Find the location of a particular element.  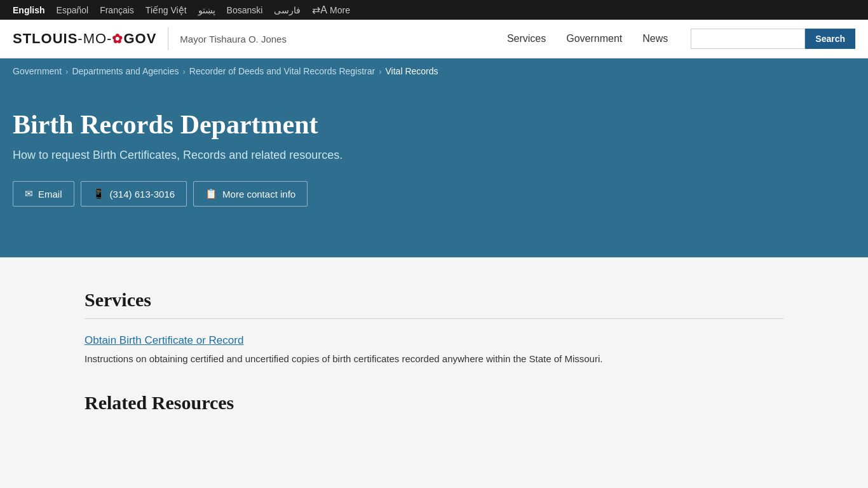

nav-search-area: Services Government News Search is located at coordinates (677, 39).